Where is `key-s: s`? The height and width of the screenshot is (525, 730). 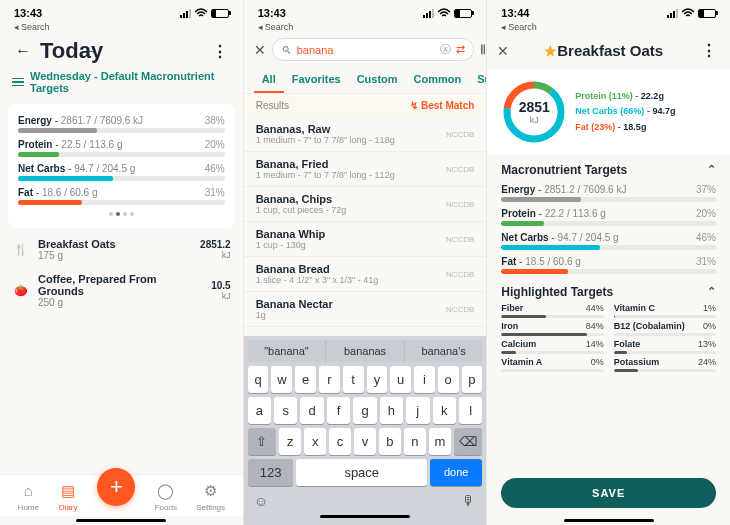 key-s: s is located at coordinates (286, 410).